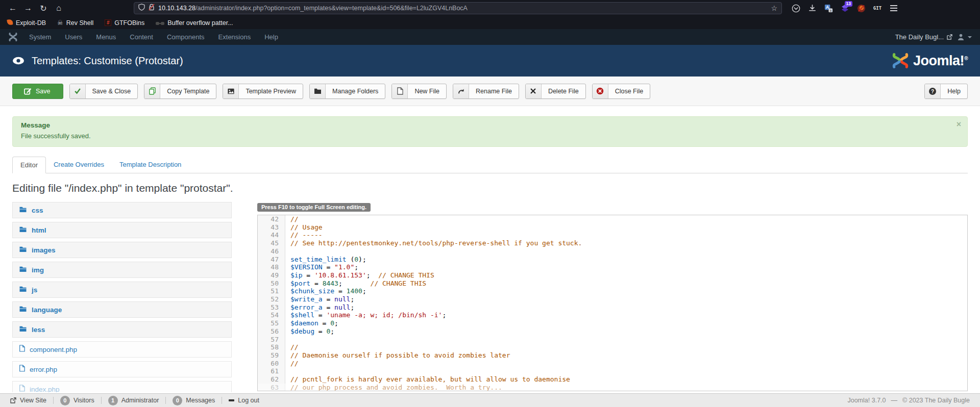 Image resolution: width=980 pixels, height=407 pixels. I want to click on code-line: 42//, so click(612, 219).